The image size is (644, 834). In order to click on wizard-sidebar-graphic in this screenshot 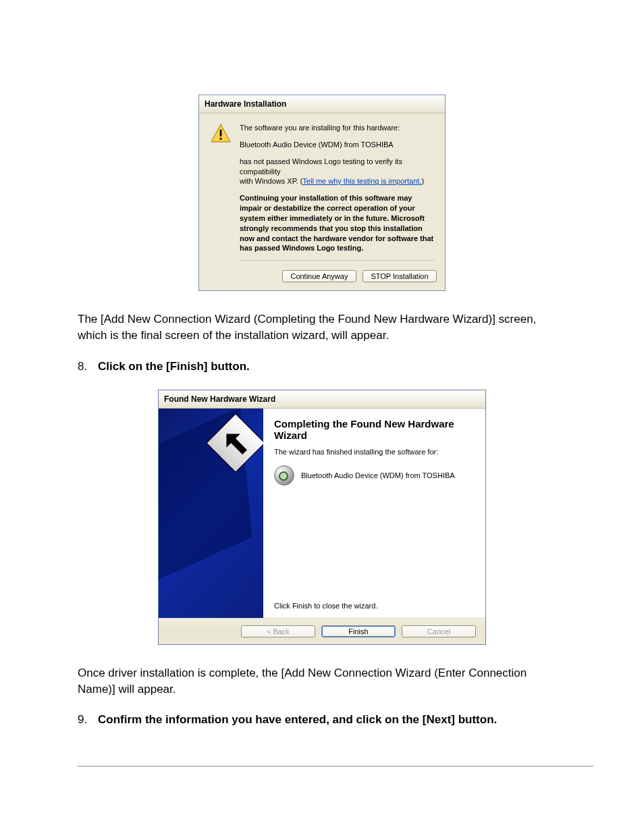, I will do `click(211, 513)`.